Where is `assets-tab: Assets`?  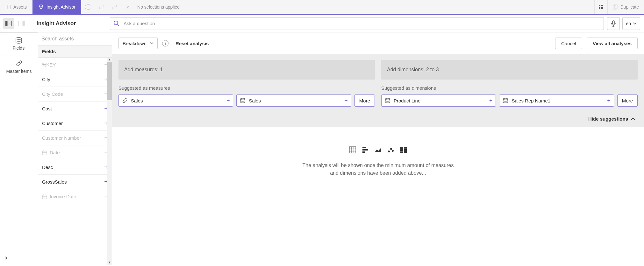 assets-tab: Assets is located at coordinates (16, 7).